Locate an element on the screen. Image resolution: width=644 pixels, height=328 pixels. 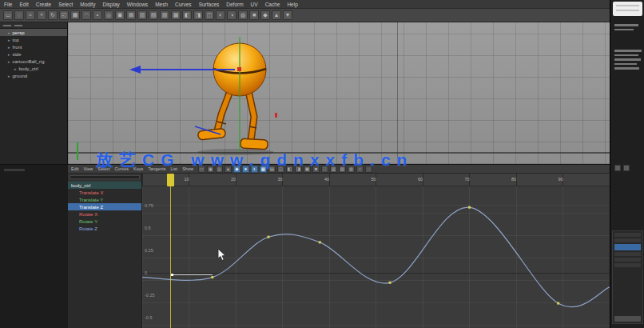
menu-create: Create is located at coordinates (44, 5).